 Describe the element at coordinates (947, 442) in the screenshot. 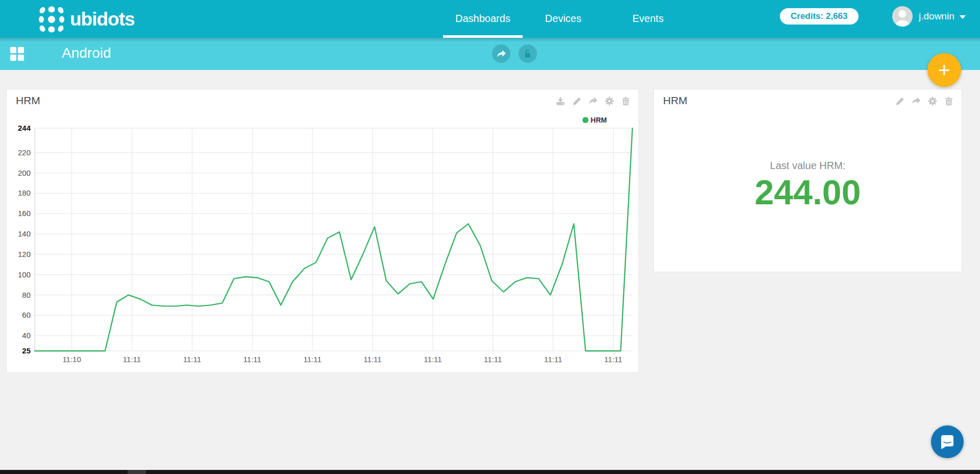

I see `chat-bubble-icon` at that location.